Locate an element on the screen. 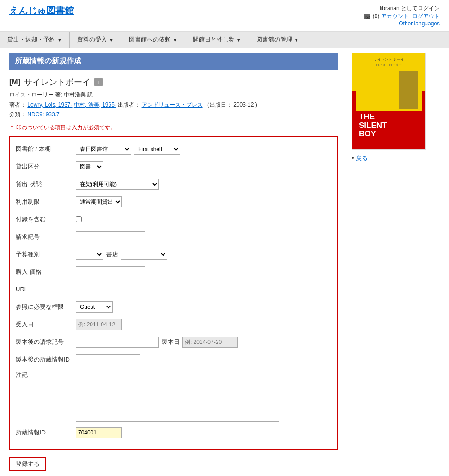 The image size is (449, 476). message-count: (0) is located at coordinates (376, 16).